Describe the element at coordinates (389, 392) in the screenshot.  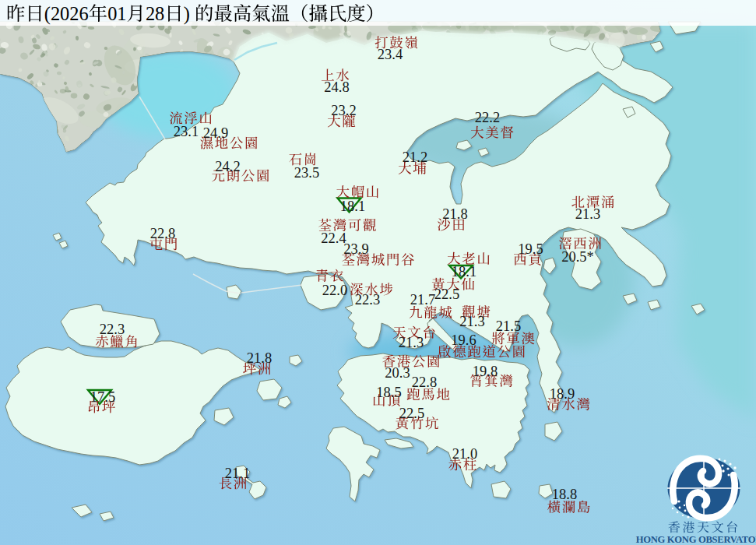
I see `svg-text: 18.5` at that location.